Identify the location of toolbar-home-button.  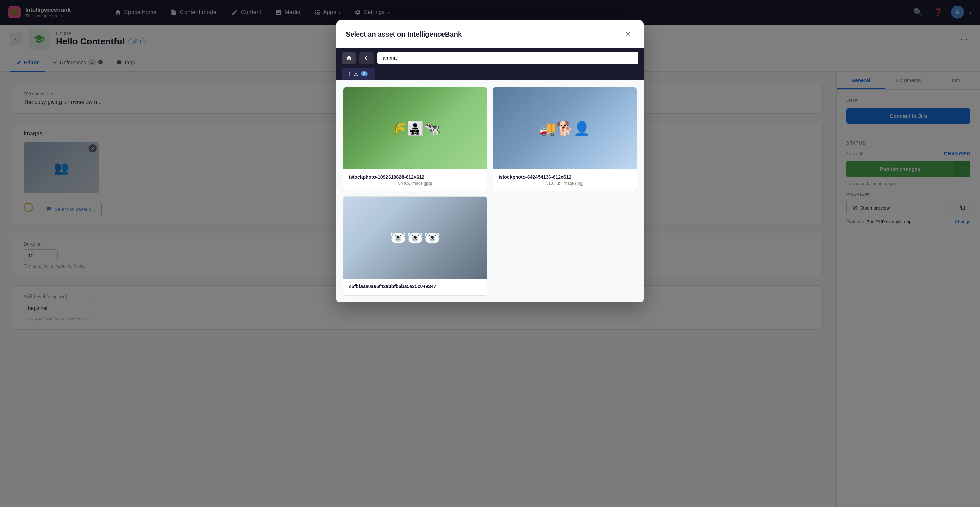
(349, 58).